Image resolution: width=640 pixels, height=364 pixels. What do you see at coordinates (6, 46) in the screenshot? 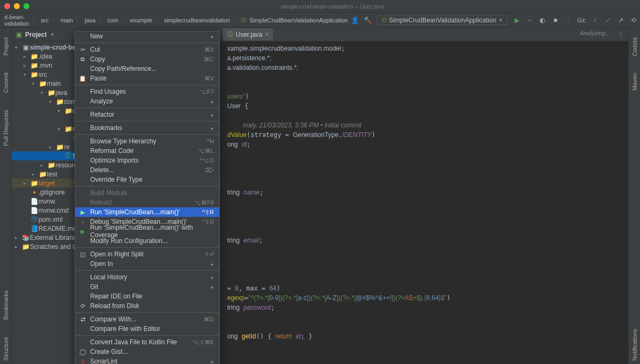
I see `sidebar-tab-project: Project` at bounding box center [6, 46].